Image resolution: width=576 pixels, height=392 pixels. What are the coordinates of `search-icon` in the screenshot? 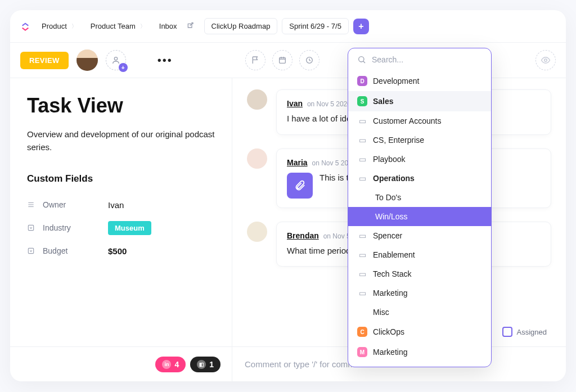 It's located at (362, 60).